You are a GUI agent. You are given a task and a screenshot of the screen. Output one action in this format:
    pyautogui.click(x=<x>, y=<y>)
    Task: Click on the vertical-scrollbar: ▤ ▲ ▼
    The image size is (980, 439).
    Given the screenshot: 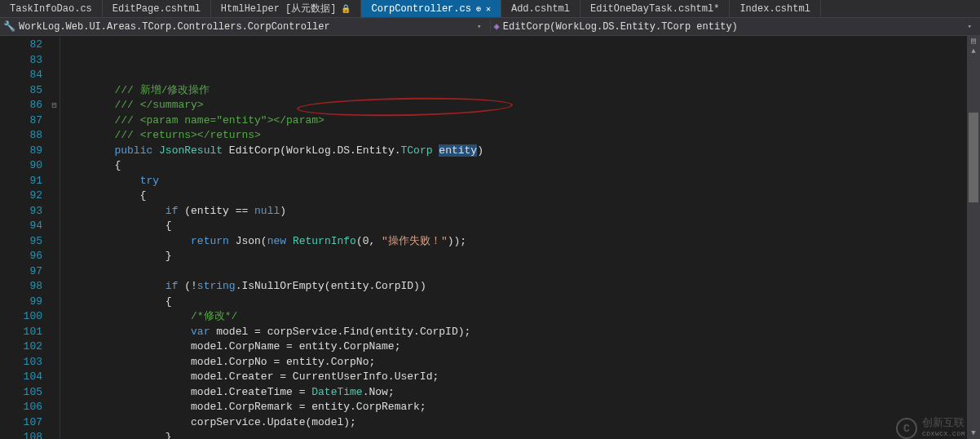 What is the action you would take?
    pyautogui.click(x=973, y=237)
    